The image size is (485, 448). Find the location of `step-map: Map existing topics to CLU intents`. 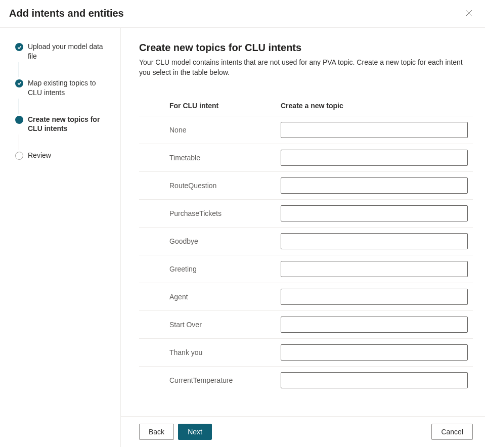

step-map: Map existing topics to CLU intents is located at coordinates (63, 88).